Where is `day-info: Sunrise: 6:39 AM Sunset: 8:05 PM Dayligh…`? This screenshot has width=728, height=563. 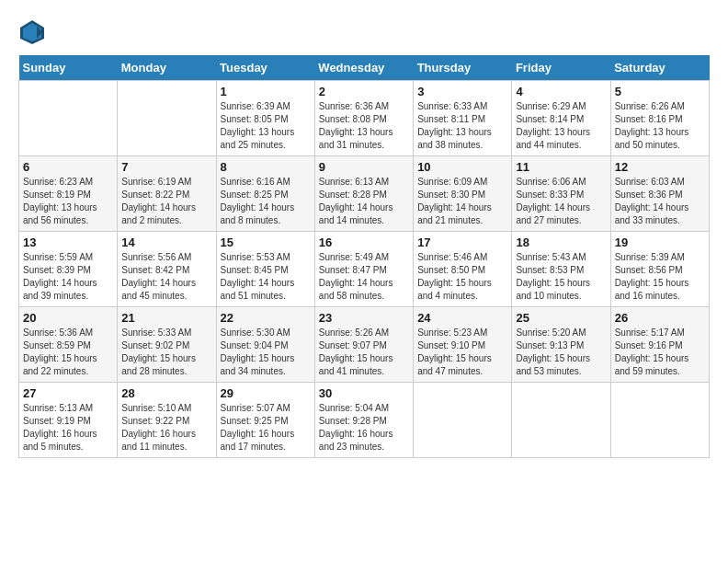 day-info: Sunrise: 6:39 AM Sunset: 8:05 PM Dayligh… is located at coordinates (266, 126).